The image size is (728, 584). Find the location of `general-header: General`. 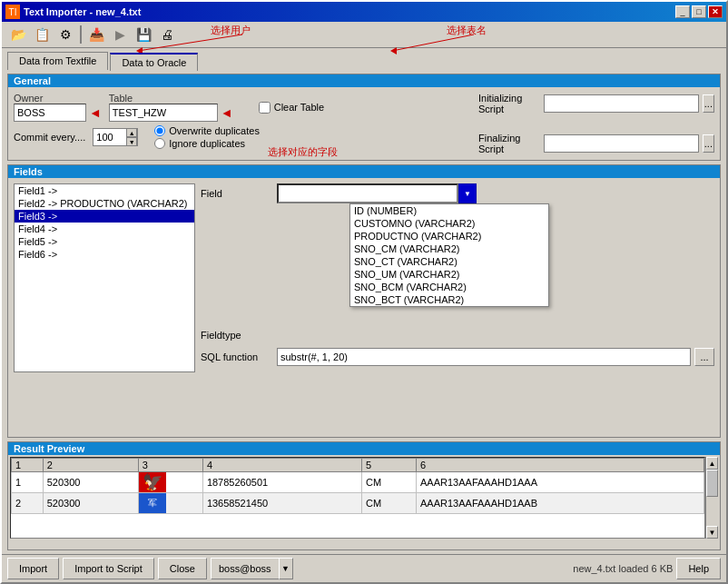

general-header: General is located at coordinates (364, 81).